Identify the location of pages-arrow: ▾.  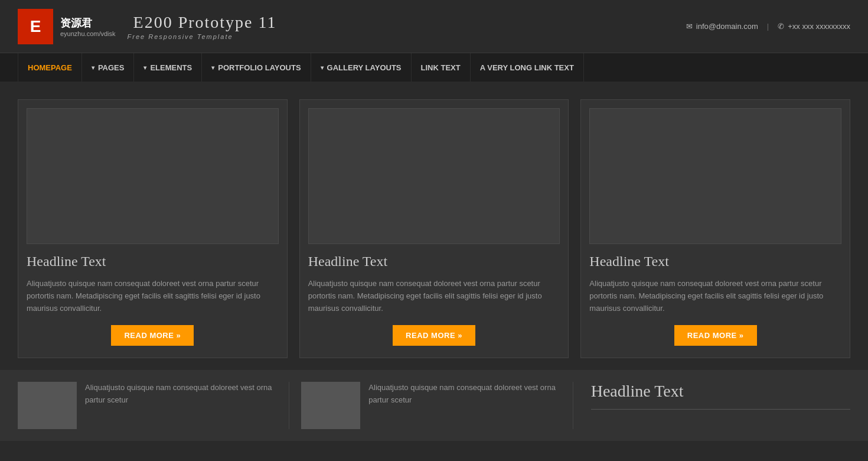
(93, 67).